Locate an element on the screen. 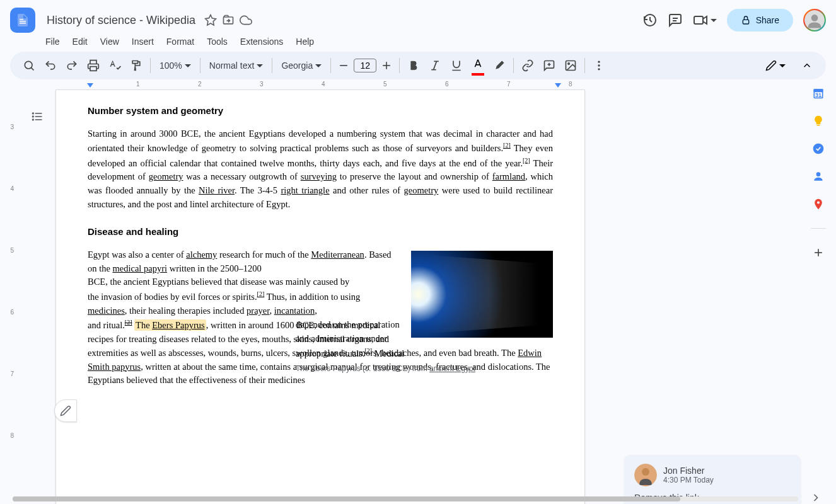 The image size is (836, 504). menu-tools: Tools is located at coordinates (217, 42).